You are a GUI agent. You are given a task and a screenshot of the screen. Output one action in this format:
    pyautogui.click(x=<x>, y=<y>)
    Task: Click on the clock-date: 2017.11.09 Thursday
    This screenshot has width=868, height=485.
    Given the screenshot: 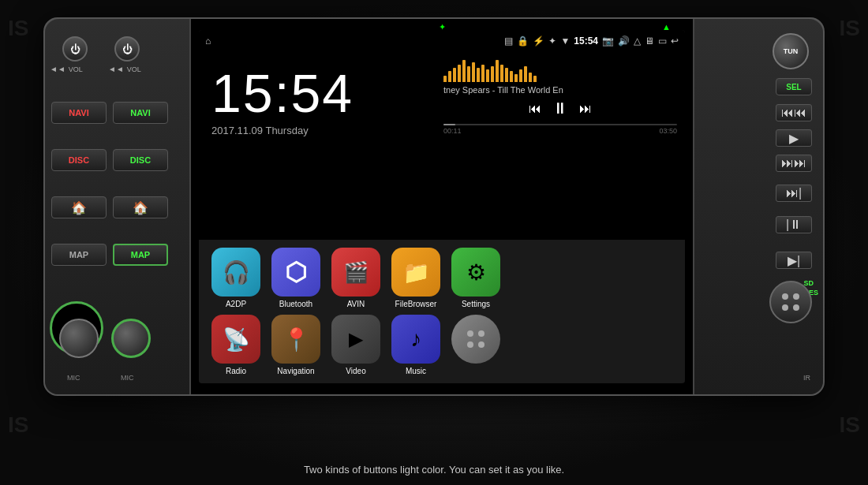 What is the action you would take?
    pyautogui.click(x=317, y=131)
    